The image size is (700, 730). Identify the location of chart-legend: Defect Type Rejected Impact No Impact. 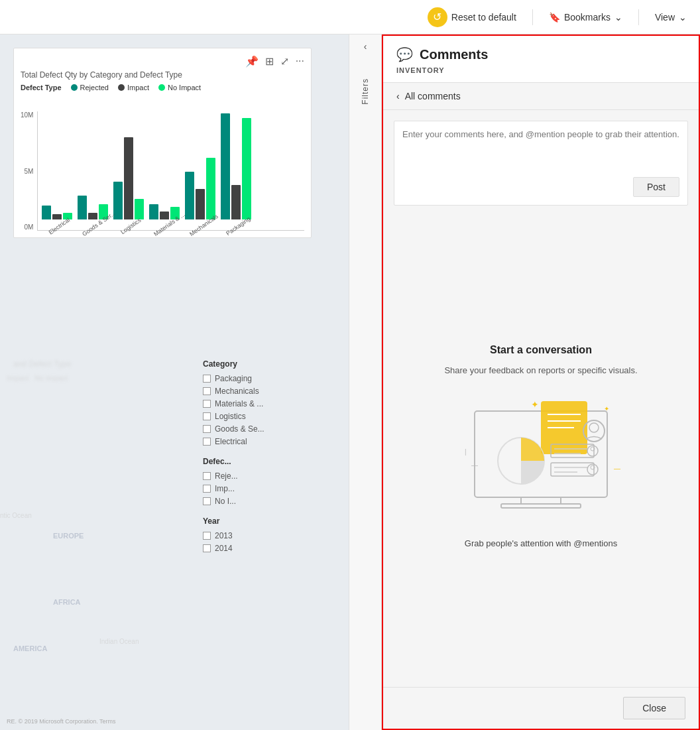
(162, 88).